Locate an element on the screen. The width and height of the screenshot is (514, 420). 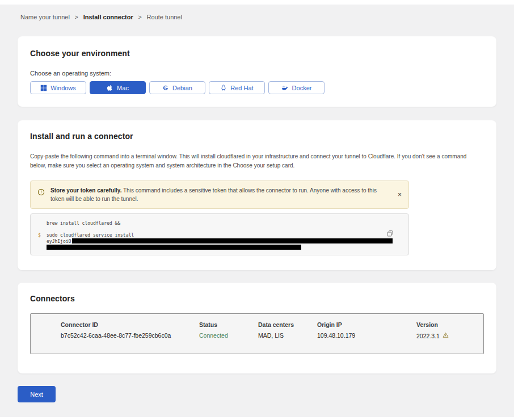
connectors-card-title: Connectors is located at coordinates (257, 299).